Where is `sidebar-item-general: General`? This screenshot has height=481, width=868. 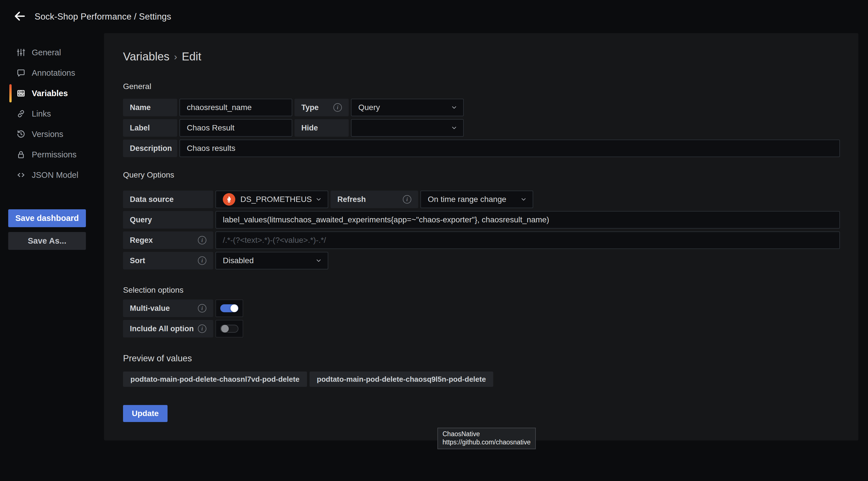 sidebar-item-general: General is located at coordinates (52, 53).